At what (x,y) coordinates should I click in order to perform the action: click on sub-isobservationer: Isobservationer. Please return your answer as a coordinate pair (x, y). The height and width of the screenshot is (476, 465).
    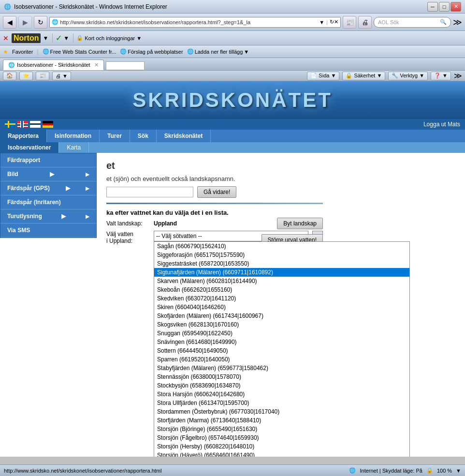
    Looking at the image, I should click on (29, 148).